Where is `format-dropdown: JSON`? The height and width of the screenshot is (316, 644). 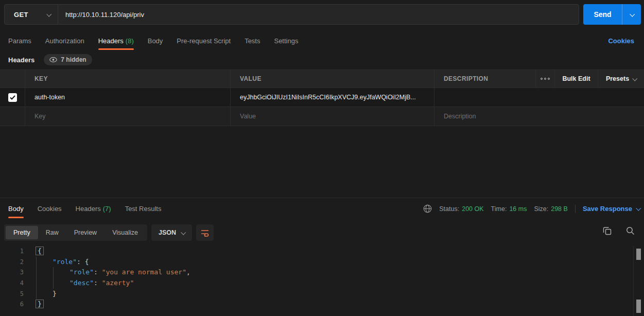 format-dropdown: JSON is located at coordinates (172, 233).